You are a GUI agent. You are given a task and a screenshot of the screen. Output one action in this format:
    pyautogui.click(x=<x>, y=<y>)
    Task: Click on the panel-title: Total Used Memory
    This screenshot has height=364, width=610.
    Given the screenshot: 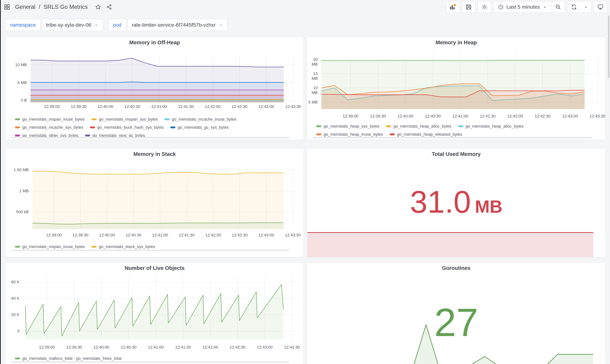 What is the action you would take?
    pyautogui.click(x=456, y=154)
    